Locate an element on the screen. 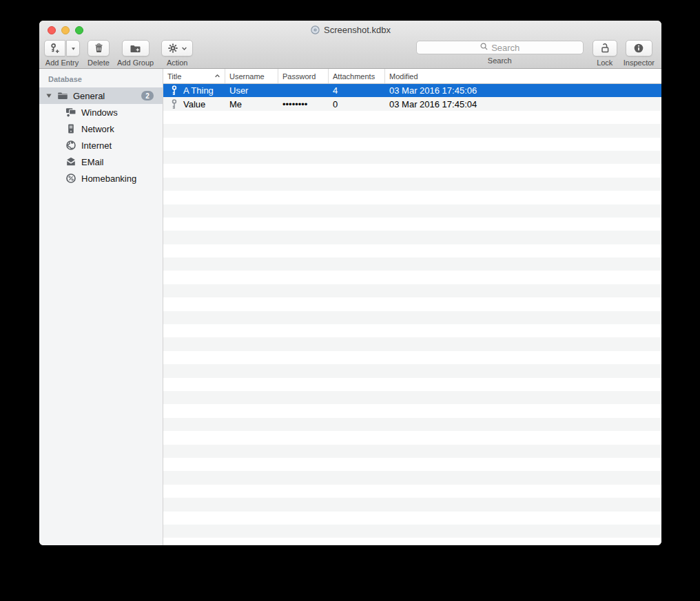 Image resolution: width=700 pixels, height=601 pixels. search-icon is located at coordinates (484, 48).